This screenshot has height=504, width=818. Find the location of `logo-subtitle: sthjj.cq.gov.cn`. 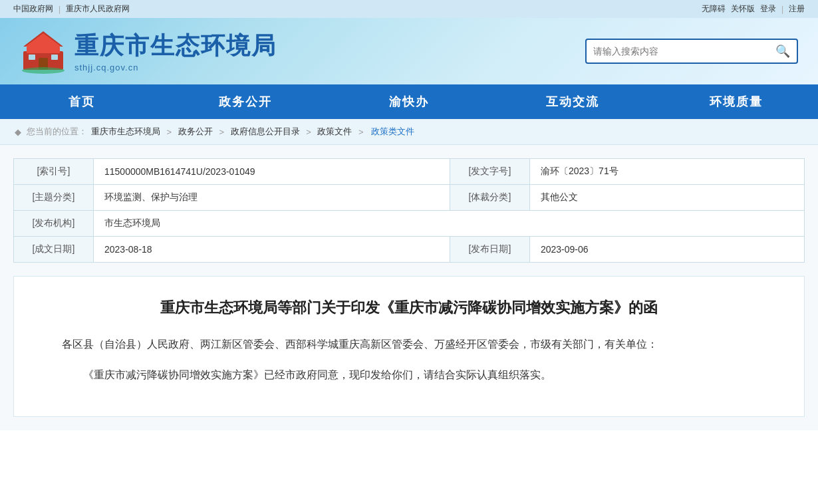

logo-subtitle: sthjj.cq.gov.cn is located at coordinates (176, 68).